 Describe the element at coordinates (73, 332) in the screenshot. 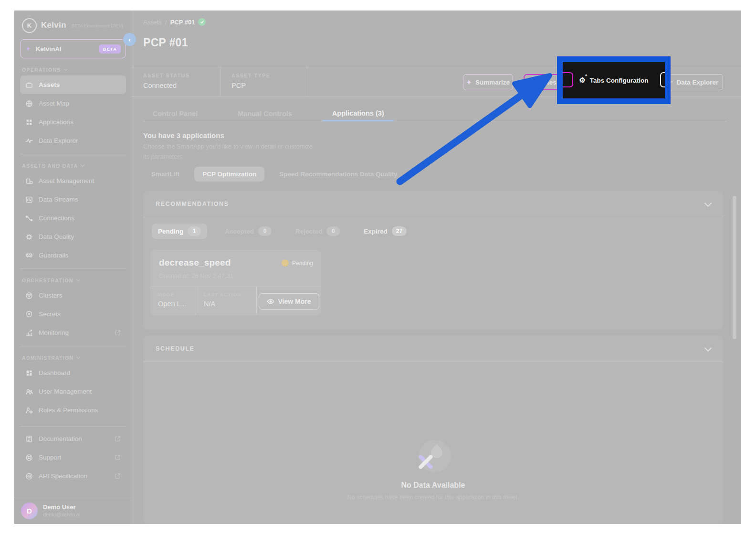

I see `sidebar-item-monitoring: Monitoring` at that location.